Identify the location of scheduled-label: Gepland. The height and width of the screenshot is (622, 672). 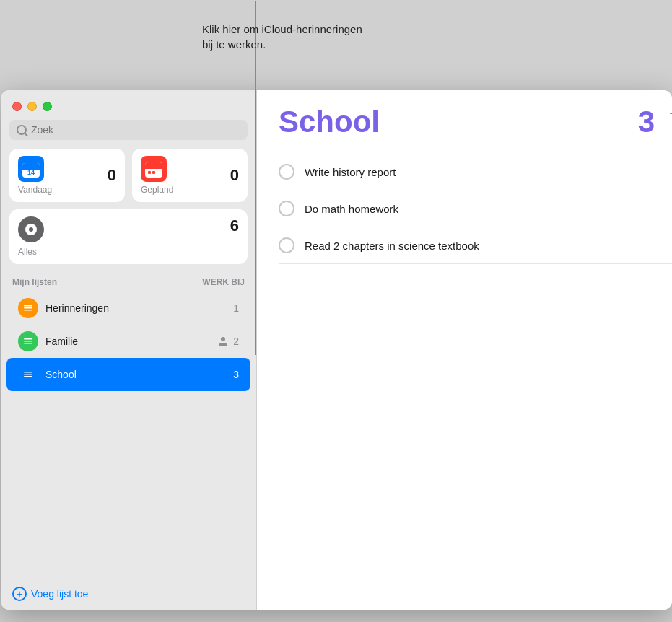
(190, 190).